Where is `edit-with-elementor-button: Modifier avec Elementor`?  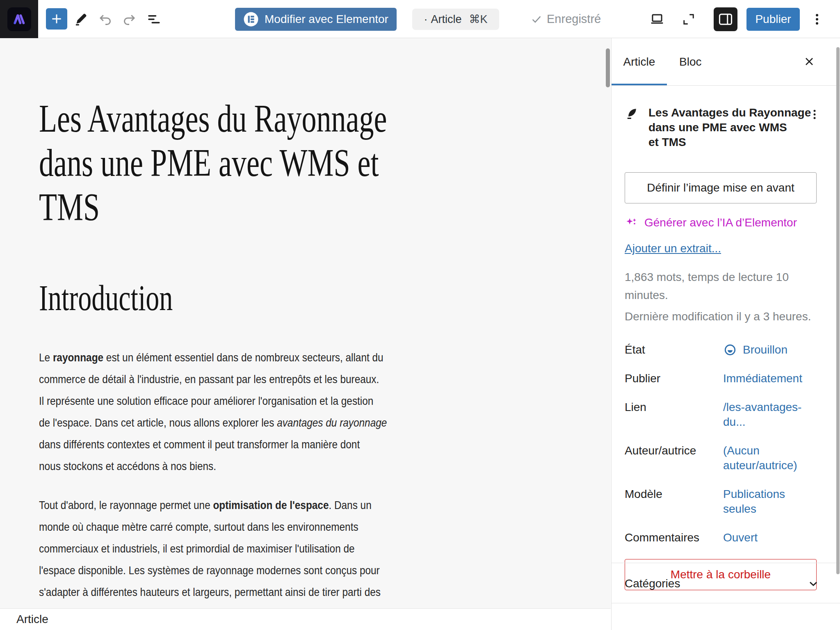 edit-with-elementor-button: Modifier avec Elementor is located at coordinates (316, 19).